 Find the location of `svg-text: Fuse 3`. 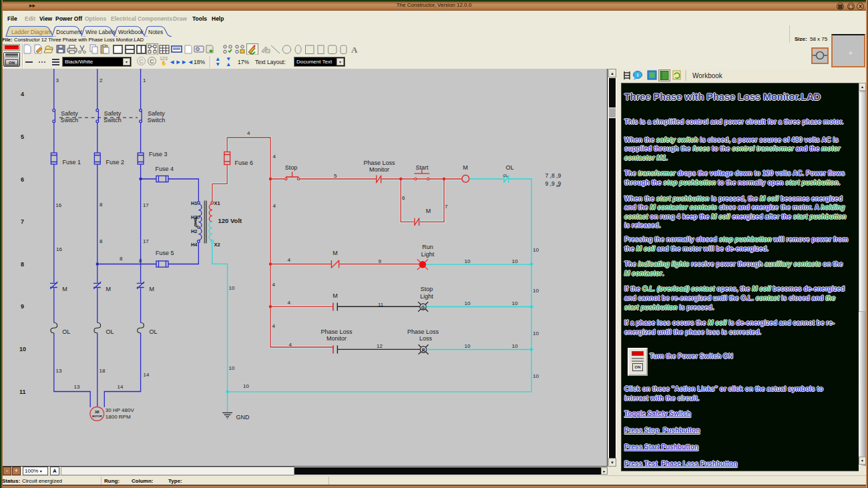

svg-text: Fuse 3 is located at coordinates (158, 154).